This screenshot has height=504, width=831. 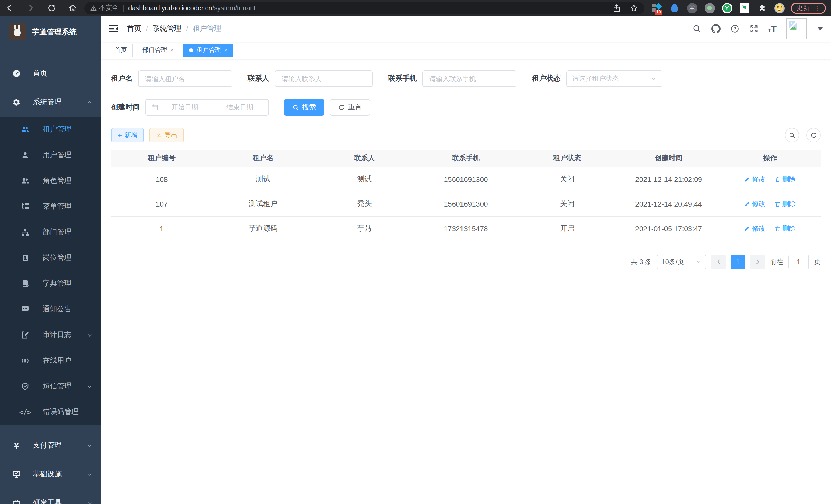 What do you see at coordinates (718, 8) in the screenshot?
I see `extensions-row: 10 ⌘ Y ⚑` at bounding box center [718, 8].